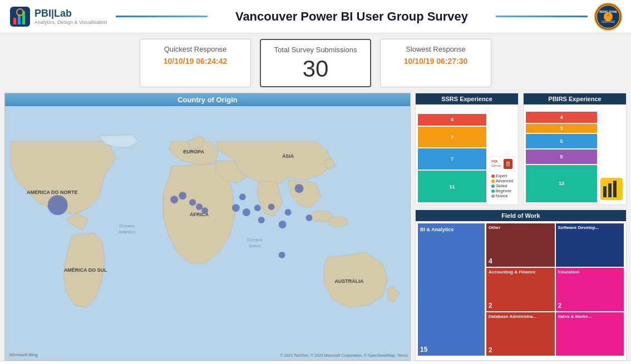 The width and height of the screenshot is (631, 364). What do you see at coordinates (20, 17) in the screenshot?
I see `pbilab-logo-icon` at bounding box center [20, 17].